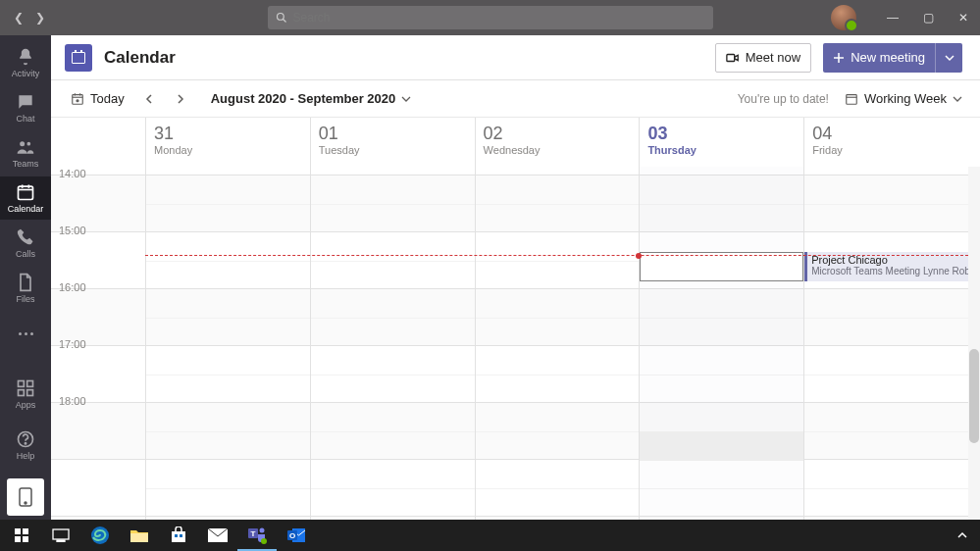  What do you see at coordinates (95, 230) in the screenshot?
I see `hour-label: 15:00` at bounding box center [95, 230].